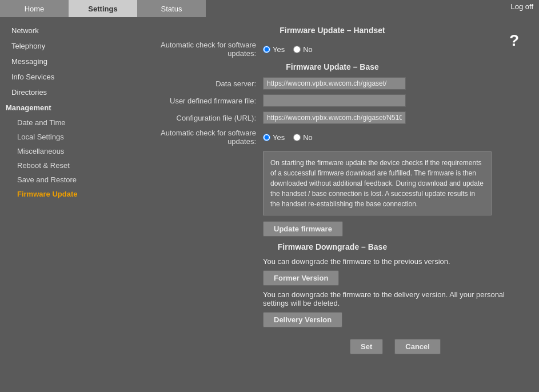 The image size is (539, 392). Describe the element at coordinates (301, 278) in the screenshot. I see `former-version-button: Former Version` at that location.